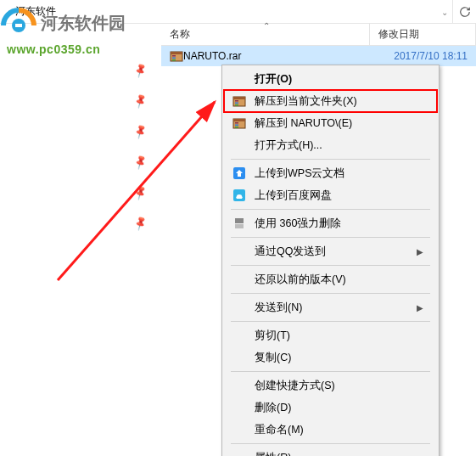  What do you see at coordinates (331, 223) in the screenshot?
I see `menu-360-shred: 使用 360强力删除` at bounding box center [331, 223].